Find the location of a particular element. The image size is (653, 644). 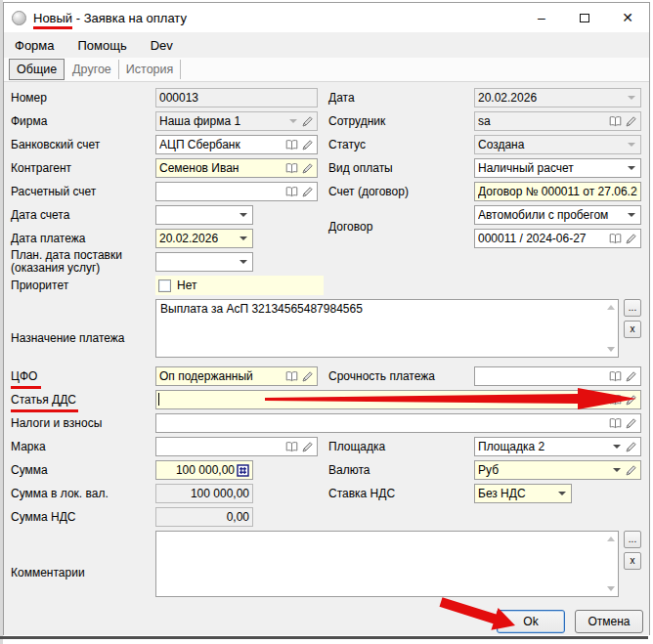

valyuta-field: Руб is located at coordinates (557, 470).